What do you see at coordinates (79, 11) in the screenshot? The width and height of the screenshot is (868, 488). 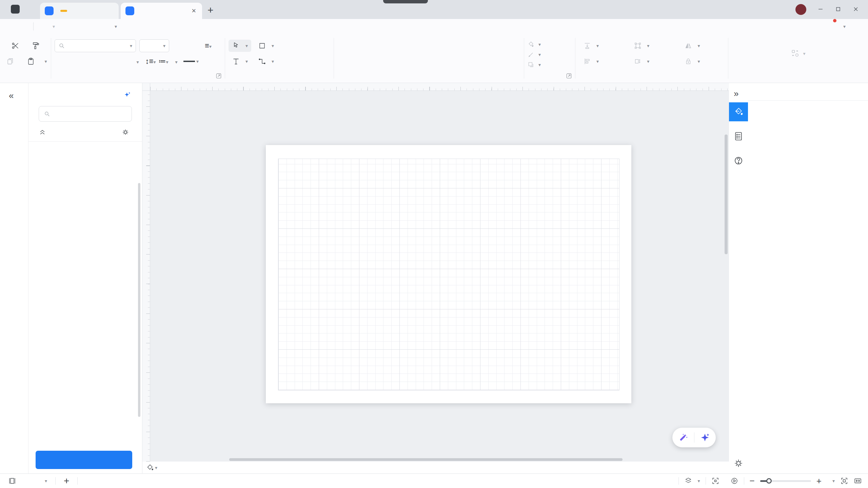 I see `home-screen-tab` at bounding box center [79, 11].